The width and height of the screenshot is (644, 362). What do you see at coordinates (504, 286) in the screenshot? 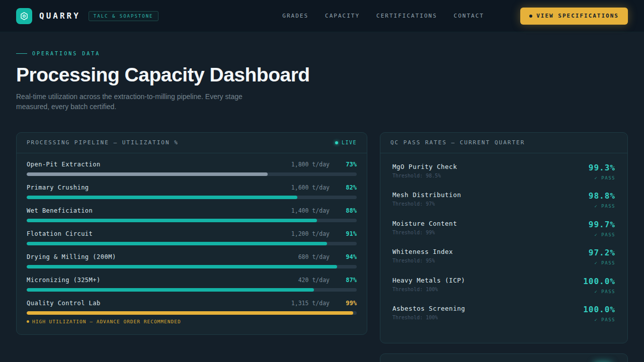
I see `qc-check-row: Heavy Metals (ICP) Threshold: 100% 100.0…` at bounding box center [504, 286].